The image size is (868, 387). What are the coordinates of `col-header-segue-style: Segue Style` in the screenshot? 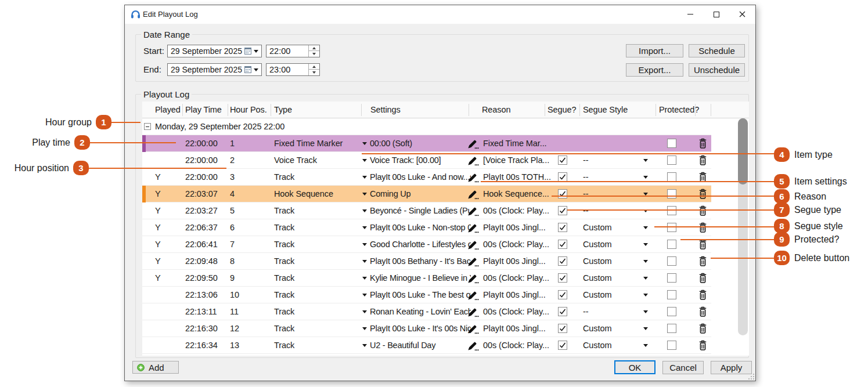 It's located at (605, 110).